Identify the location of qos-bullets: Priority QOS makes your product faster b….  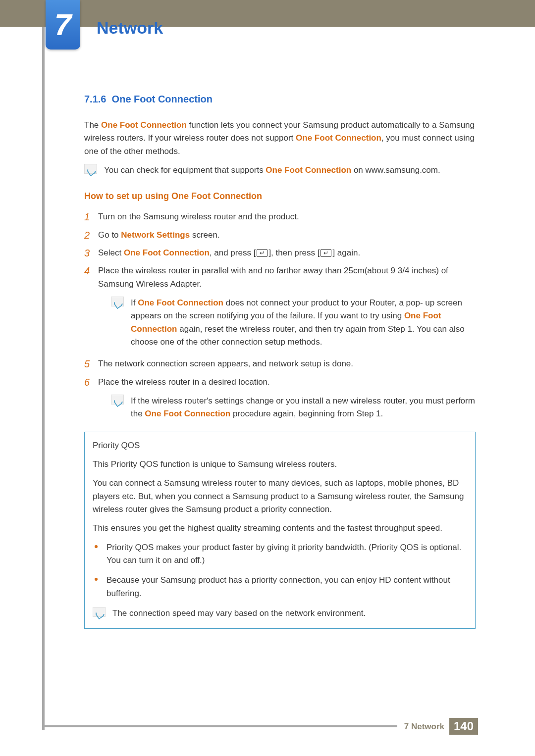
(280, 570).